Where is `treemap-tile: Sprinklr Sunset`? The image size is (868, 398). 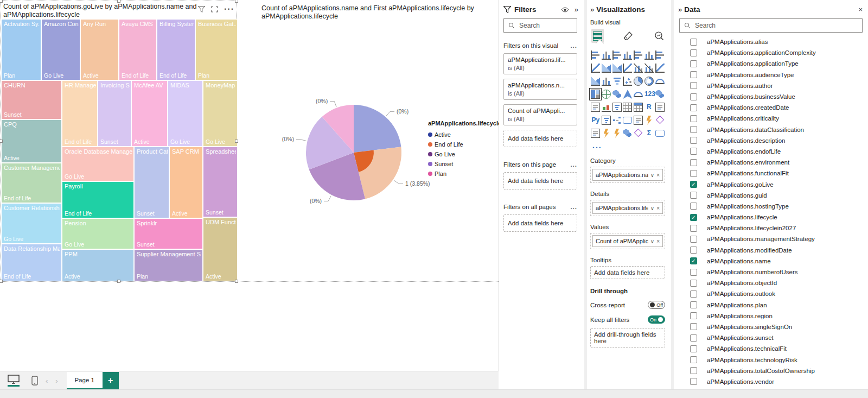 treemap-tile: Sprinklr Sunset is located at coordinates (168, 233).